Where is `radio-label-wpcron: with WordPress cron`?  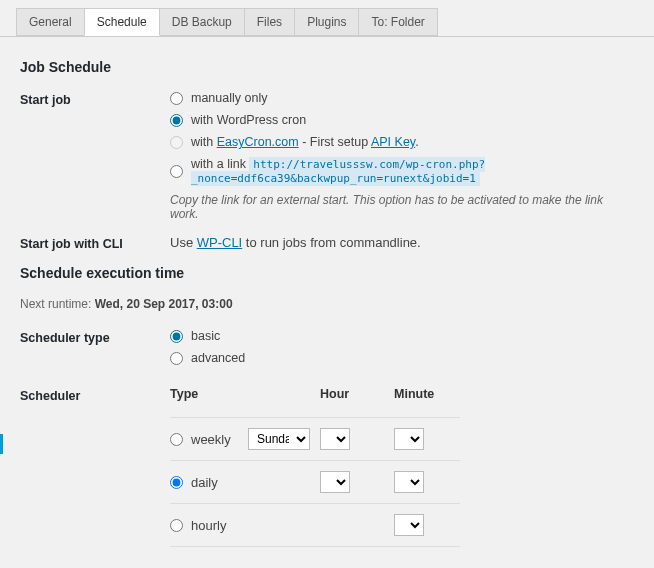 radio-label-wpcron: with WordPress cron is located at coordinates (248, 120).